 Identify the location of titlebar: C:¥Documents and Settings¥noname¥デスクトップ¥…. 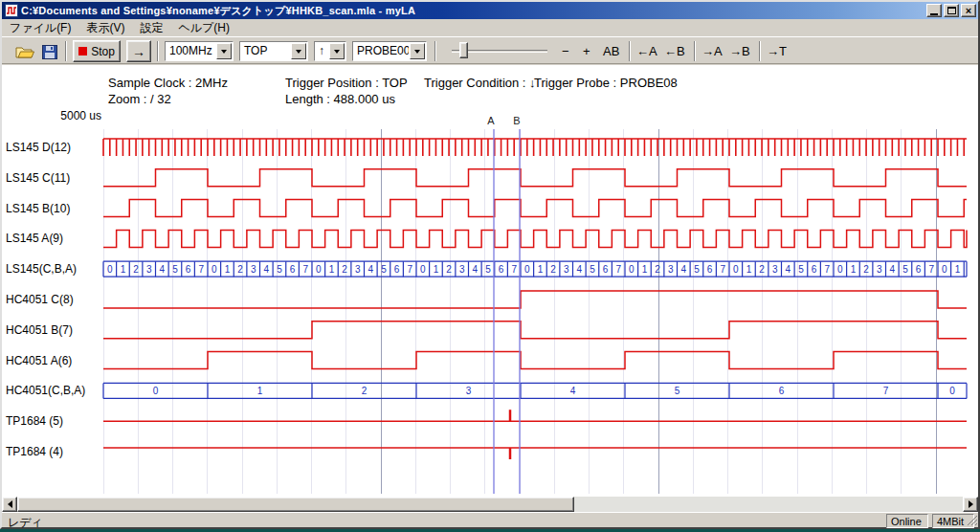
(490, 11).